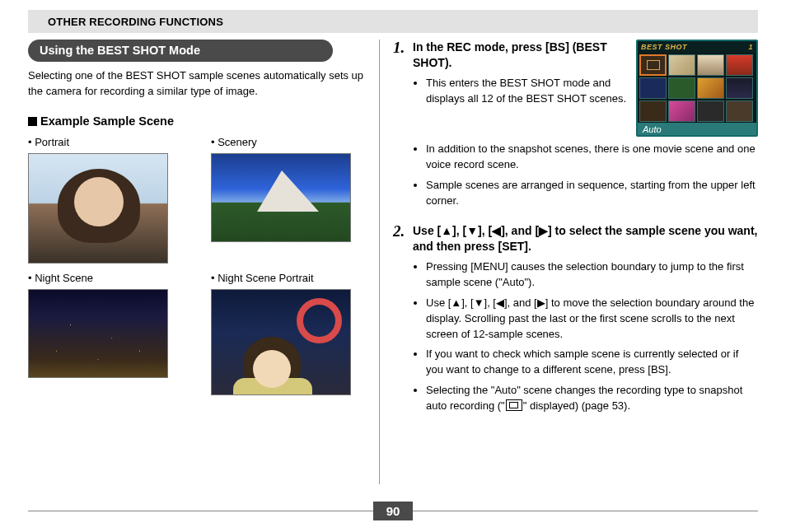 The image size is (786, 532). What do you see at coordinates (281, 198) in the screenshot?
I see `image-scenery` at bounding box center [281, 198].